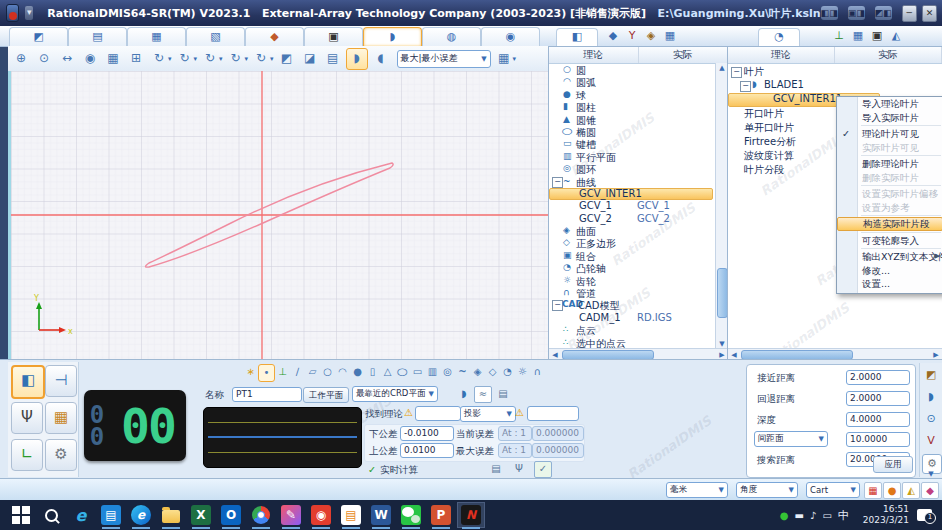  I want to click on curve-feature-button: ~, so click(462, 372).